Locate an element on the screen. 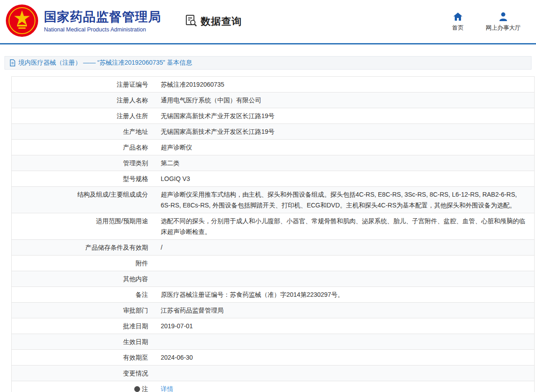 This screenshot has height=392, width=536. row-label: 产品名称 is located at coordinates (83, 147).